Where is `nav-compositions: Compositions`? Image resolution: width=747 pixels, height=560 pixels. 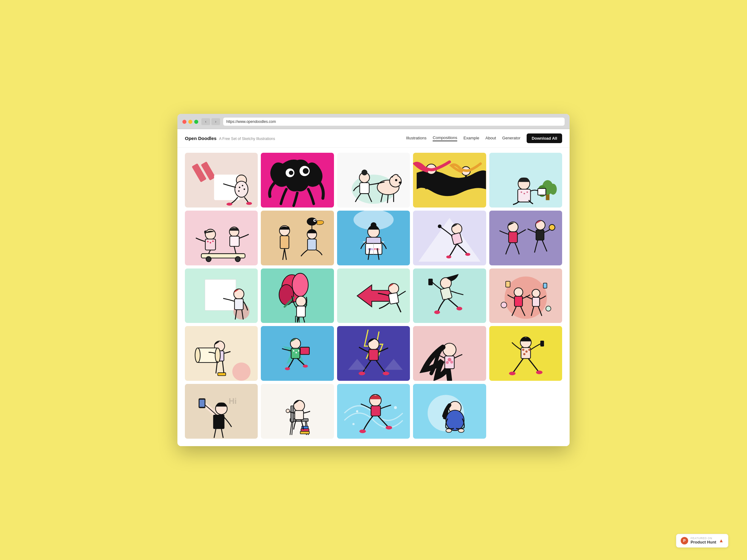
nav-compositions: Compositions is located at coordinates (445, 138).